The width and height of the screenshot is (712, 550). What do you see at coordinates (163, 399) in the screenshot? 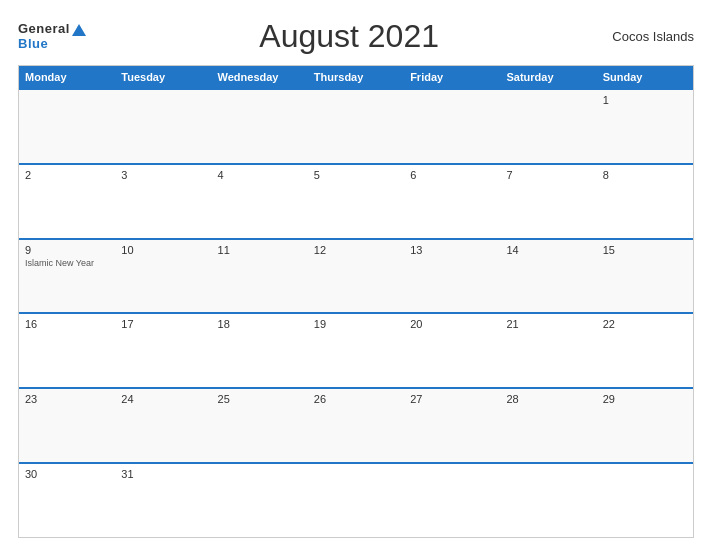
I see `cell-date-number: 24` at bounding box center [163, 399].